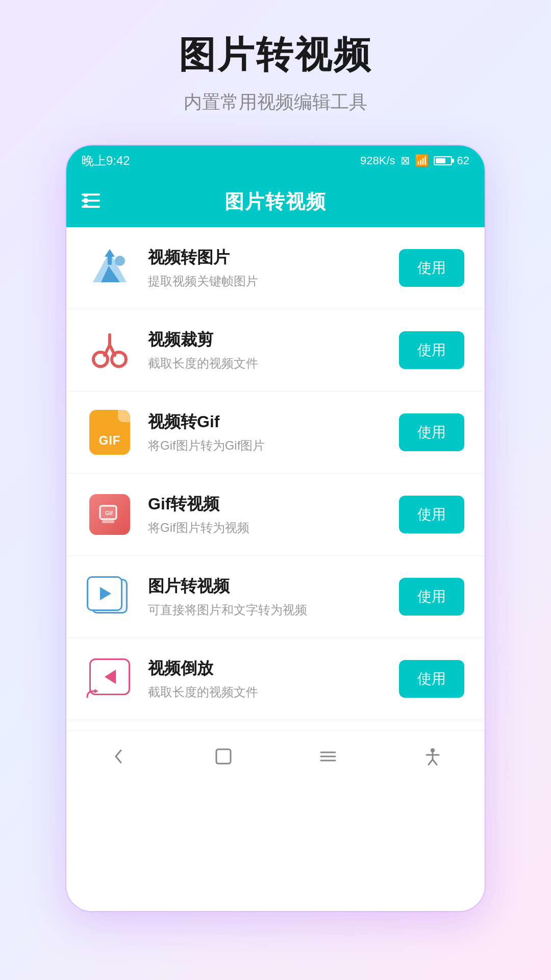 The height and width of the screenshot is (980, 551). What do you see at coordinates (266, 258) in the screenshot?
I see `item-title: 视频转图片` at bounding box center [266, 258].